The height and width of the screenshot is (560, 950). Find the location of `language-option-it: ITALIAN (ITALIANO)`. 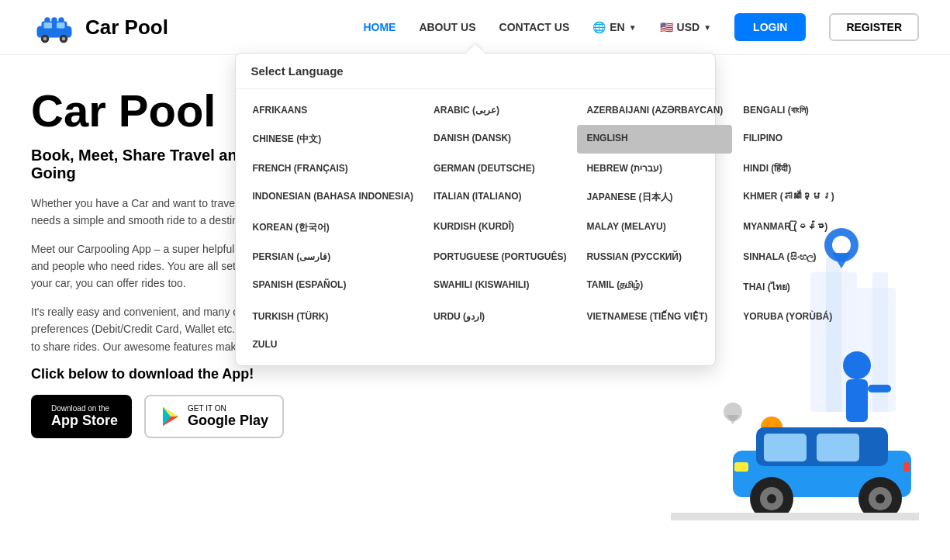

language-option-it: ITALIAN (ITALIANO) is located at coordinates (499, 197).